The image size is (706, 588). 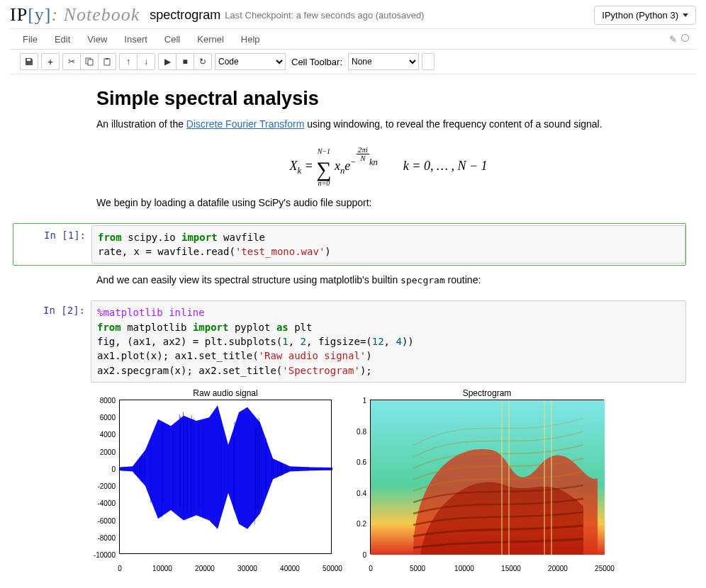 What do you see at coordinates (487, 393) in the screenshot?
I see `plot2-title: Spectrogram` at bounding box center [487, 393].